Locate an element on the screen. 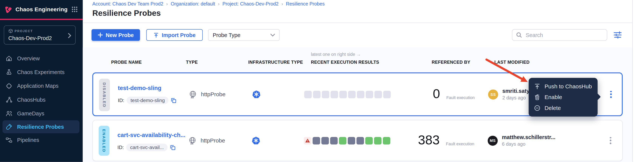  globe-warning-icon is located at coordinates (192, 141).